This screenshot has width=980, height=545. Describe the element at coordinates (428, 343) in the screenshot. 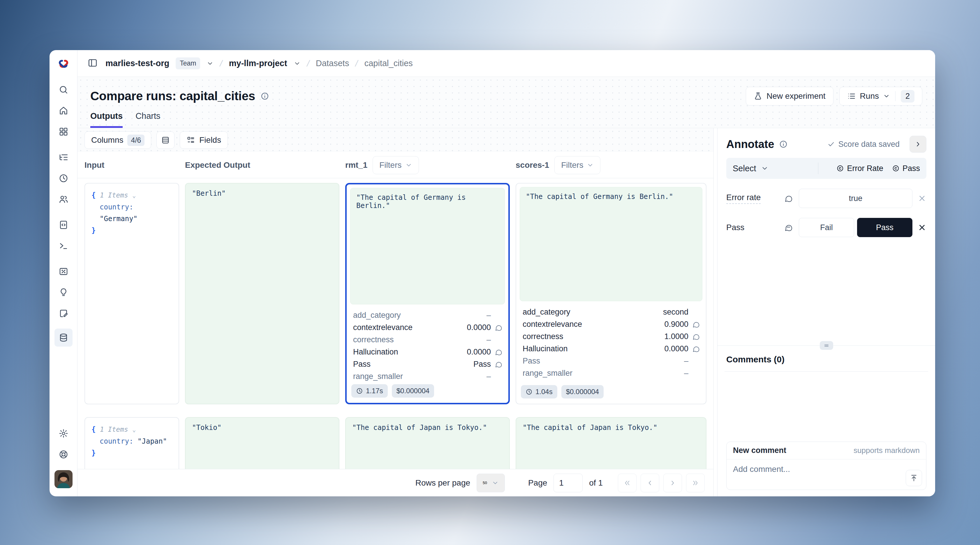

I see `score-list: add_category– contextrelevance0.0000 cor…` at that location.